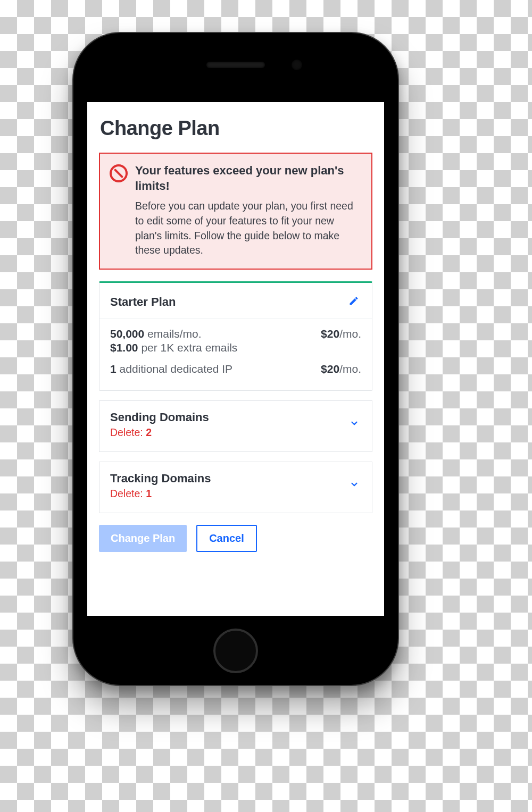  Describe the element at coordinates (236, 334) in the screenshot. I see `plan-emails-row: 50,000 emails/mo. $20/mo.` at that location.